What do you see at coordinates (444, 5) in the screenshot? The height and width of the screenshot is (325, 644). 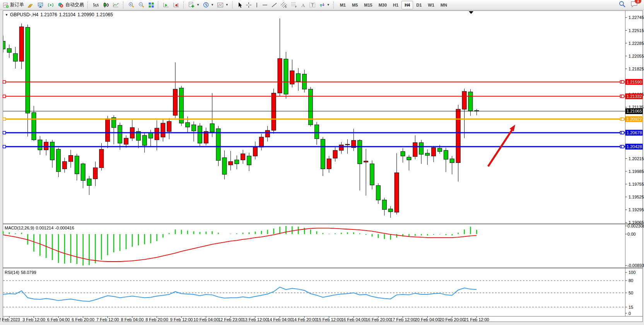 I see `tf-button-MN: MN` at bounding box center [444, 5].